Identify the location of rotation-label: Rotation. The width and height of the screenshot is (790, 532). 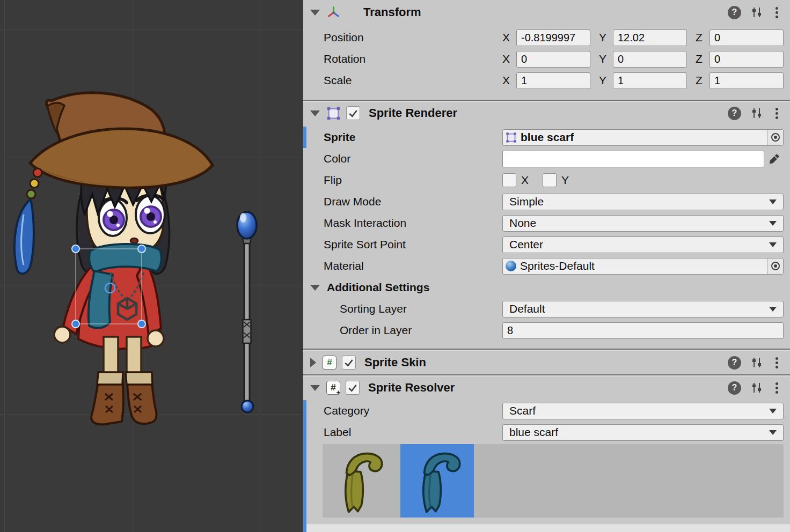
(403, 59).